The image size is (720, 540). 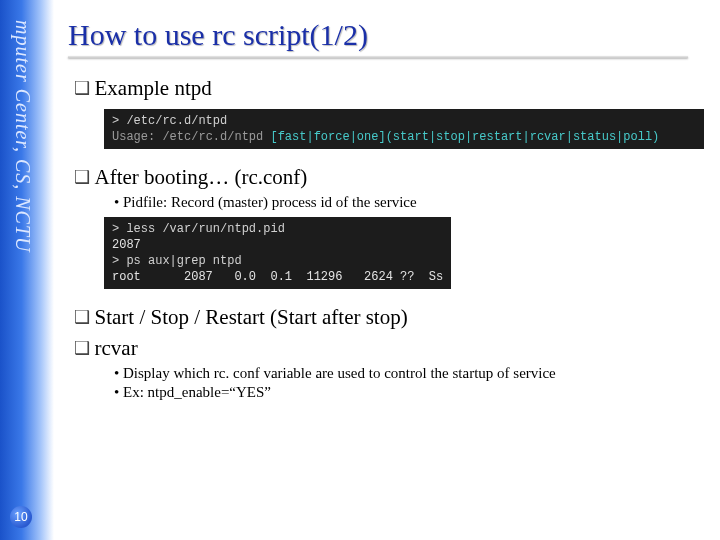 I want to click on sidebar-label: mputer Center, CS, NCTU, so click(x=20, y=150).